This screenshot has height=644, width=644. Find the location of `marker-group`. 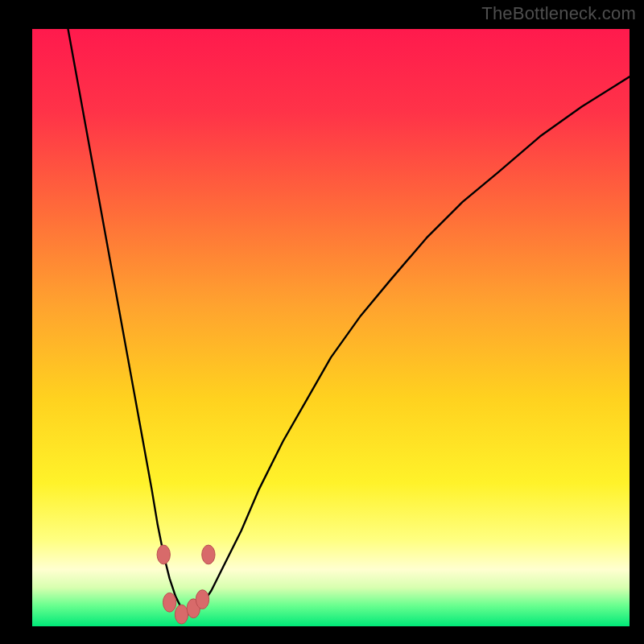

marker-group is located at coordinates (186, 584).